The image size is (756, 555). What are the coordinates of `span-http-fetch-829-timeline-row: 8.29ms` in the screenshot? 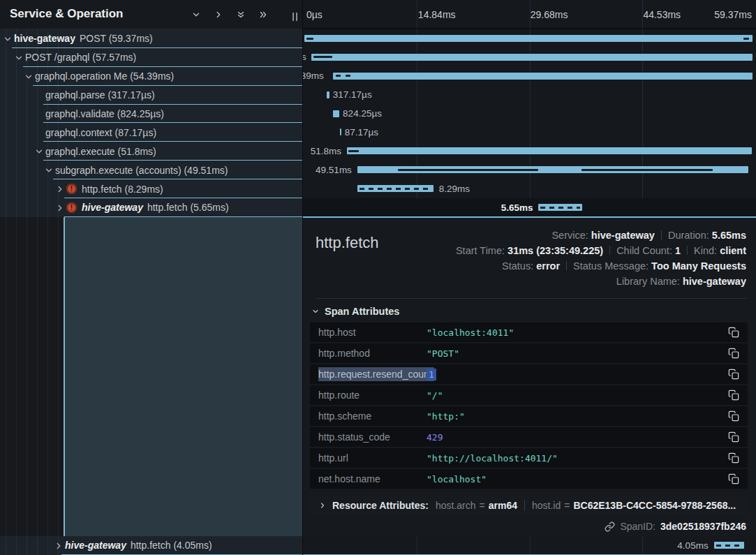 It's located at (529, 188).